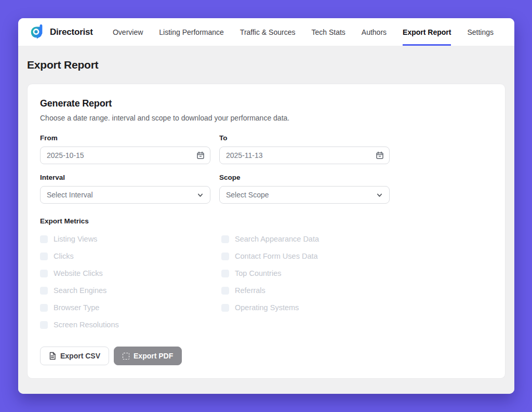 This screenshot has height=412, width=532. Describe the element at coordinates (76, 308) in the screenshot. I see `metric-label: Browser Type` at that location.